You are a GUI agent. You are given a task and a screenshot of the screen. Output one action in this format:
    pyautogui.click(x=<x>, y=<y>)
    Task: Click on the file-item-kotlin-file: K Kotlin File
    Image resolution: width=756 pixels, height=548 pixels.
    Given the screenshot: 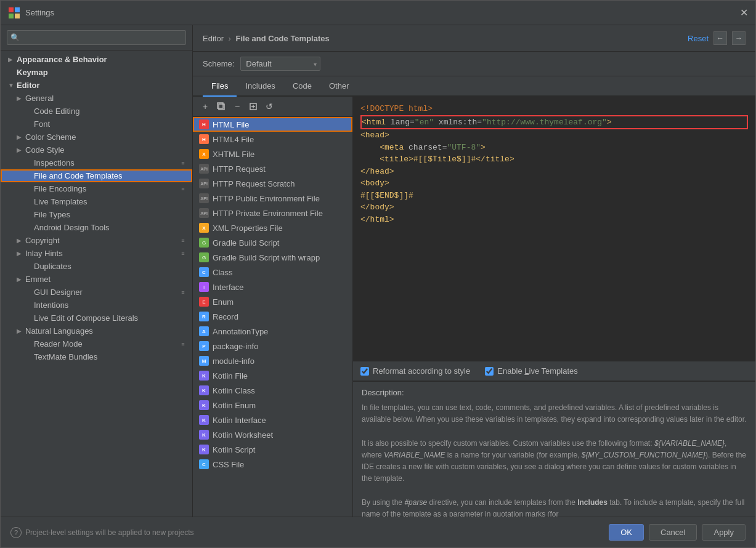 What is the action you would take?
    pyautogui.click(x=272, y=376)
    